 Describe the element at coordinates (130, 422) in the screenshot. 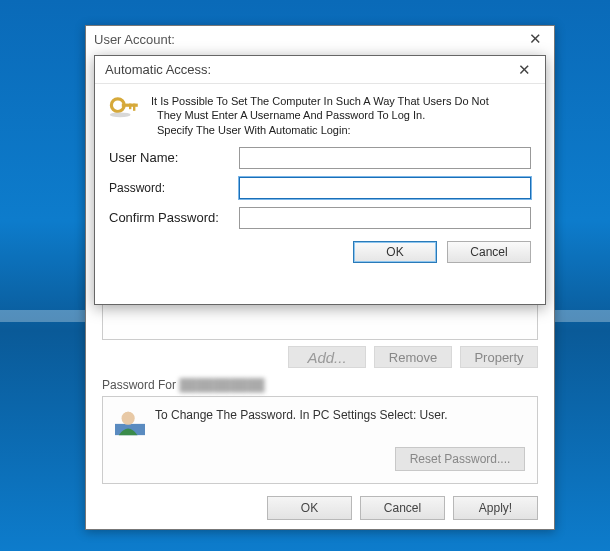

I see `user-icon` at that location.